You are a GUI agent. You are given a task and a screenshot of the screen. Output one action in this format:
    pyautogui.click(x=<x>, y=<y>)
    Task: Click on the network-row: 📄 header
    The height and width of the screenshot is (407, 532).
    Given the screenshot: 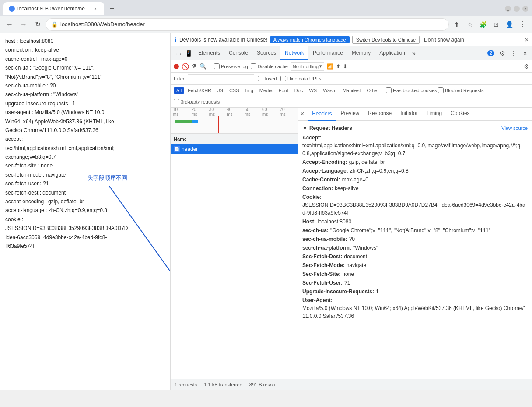 What is the action you would take?
    pyautogui.click(x=234, y=149)
    